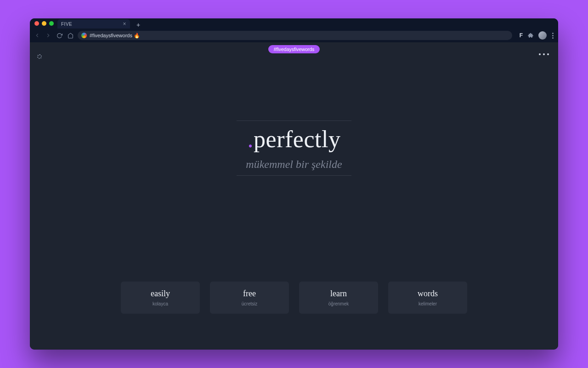 The width and height of the screenshot is (588, 368). I want to click on page-header: #fivedaysfivewords, so click(294, 49).